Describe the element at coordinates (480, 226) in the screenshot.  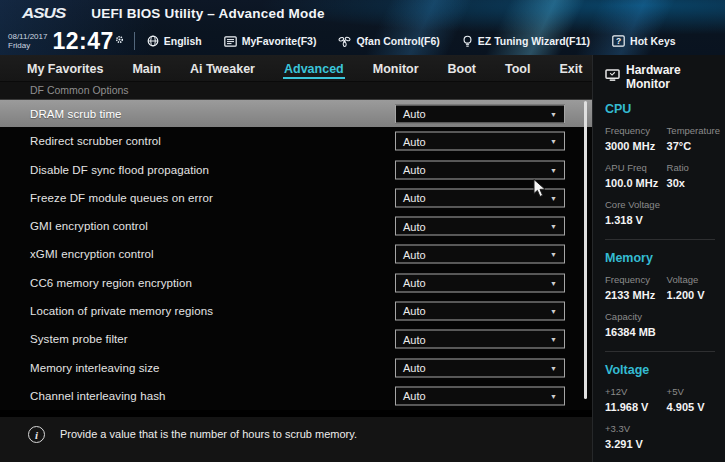
I see `dropdown-gmi-encryption-control: Auto▼` at that location.